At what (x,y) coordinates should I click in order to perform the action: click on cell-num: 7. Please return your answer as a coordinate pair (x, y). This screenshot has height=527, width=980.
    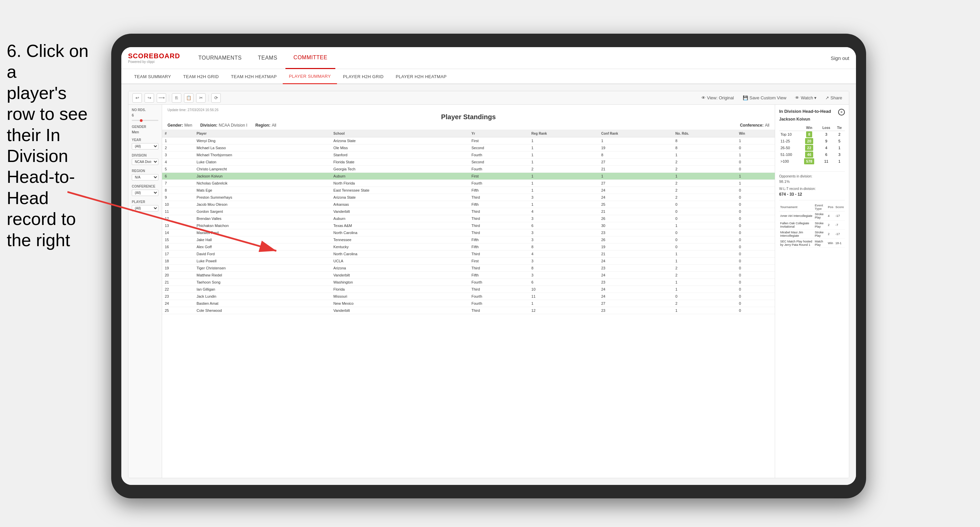
    Looking at the image, I should click on (178, 183).